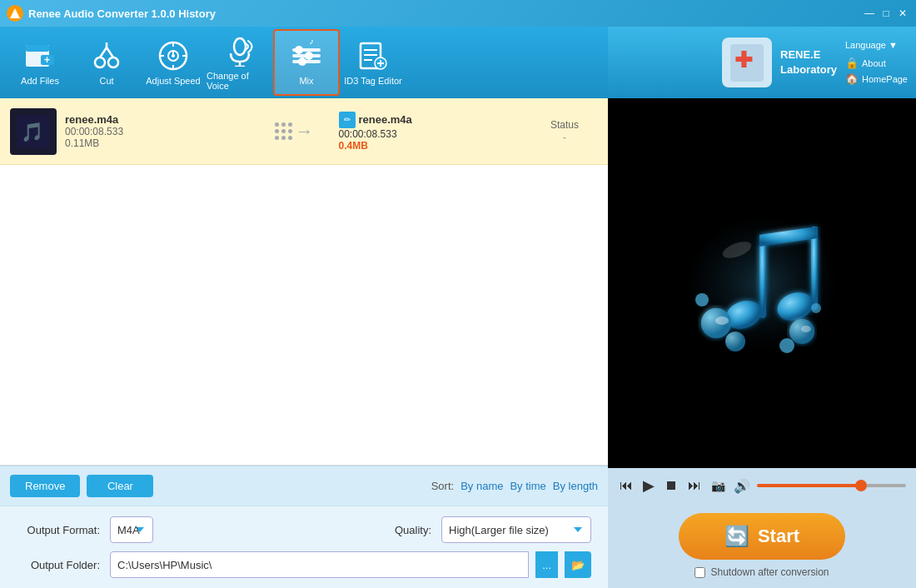 The width and height of the screenshot is (916, 588). What do you see at coordinates (157, 132) in the screenshot?
I see `input-file-info: renee.m4a 00:00:08.533 0.11MB` at bounding box center [157, 132].